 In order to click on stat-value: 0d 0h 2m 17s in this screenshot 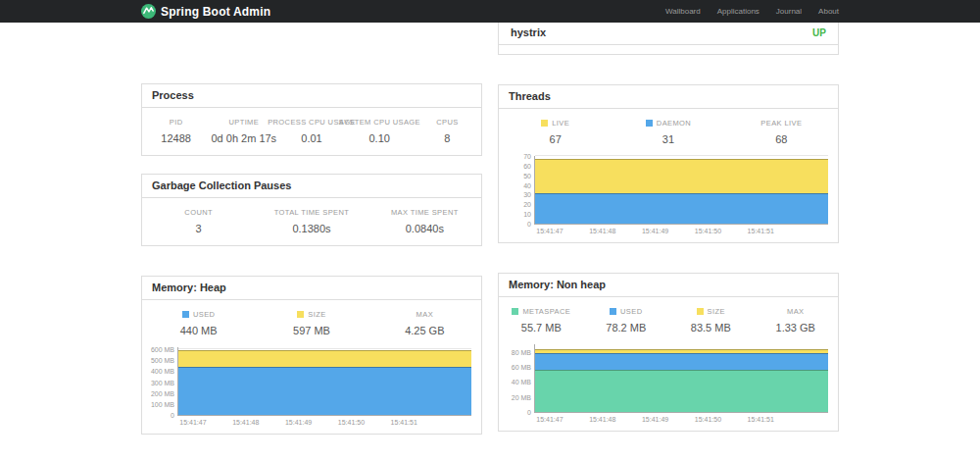, I will do `click(243, 138)`.